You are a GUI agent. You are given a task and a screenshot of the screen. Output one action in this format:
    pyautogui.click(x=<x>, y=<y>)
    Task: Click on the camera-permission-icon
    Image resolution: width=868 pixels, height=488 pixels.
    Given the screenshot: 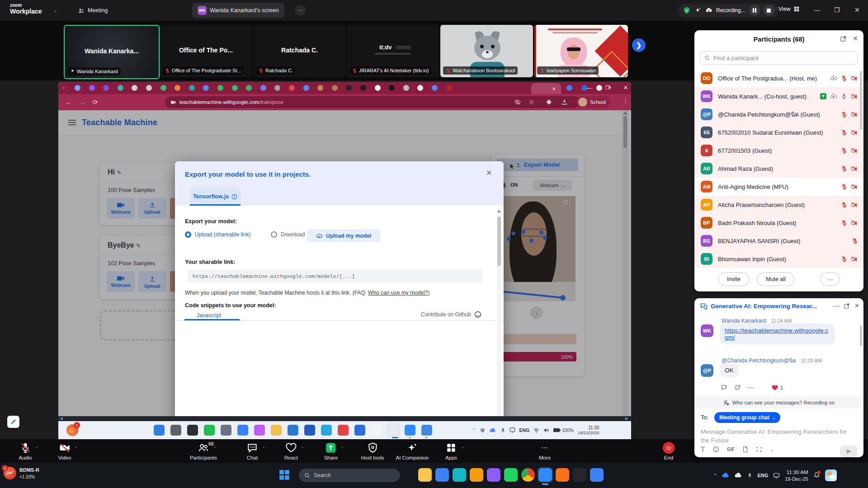 What is the action you would take?
    pyautogui.click(x=174, y=102)
    